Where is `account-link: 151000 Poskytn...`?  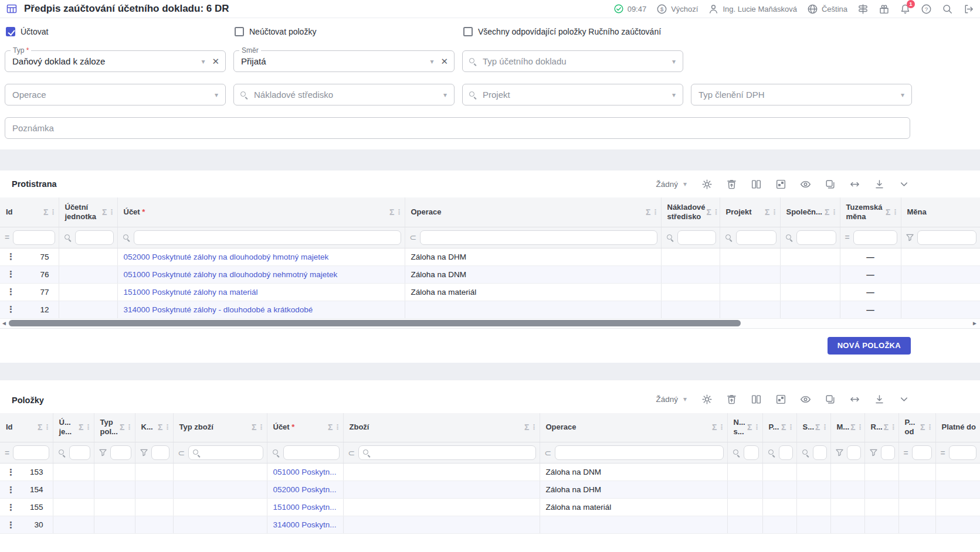 account-link: 151000 Poskytn... is located at coordinates (305, 507).